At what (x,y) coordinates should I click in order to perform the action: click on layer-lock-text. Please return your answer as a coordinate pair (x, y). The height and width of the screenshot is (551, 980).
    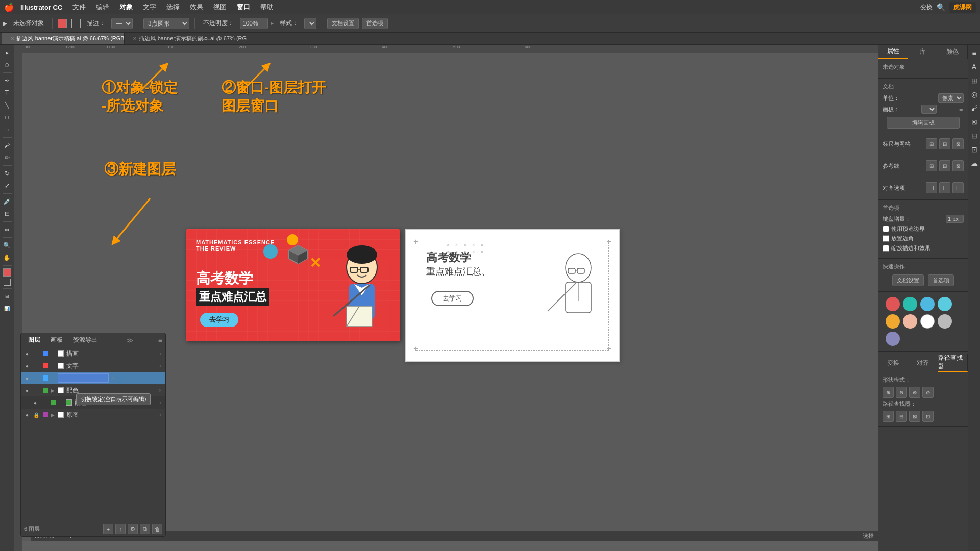
    Looking at the image, I should click on (36, 366).